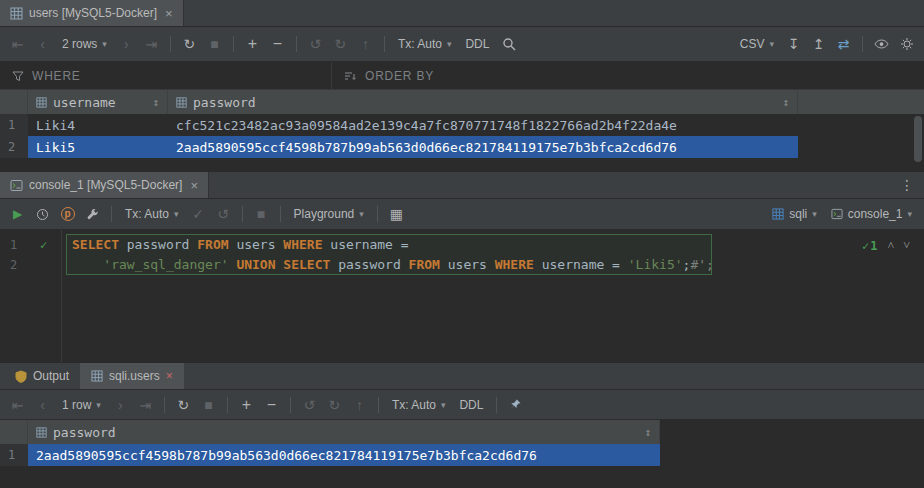  I want to click on settings-gear-icon, so click(906, 44).